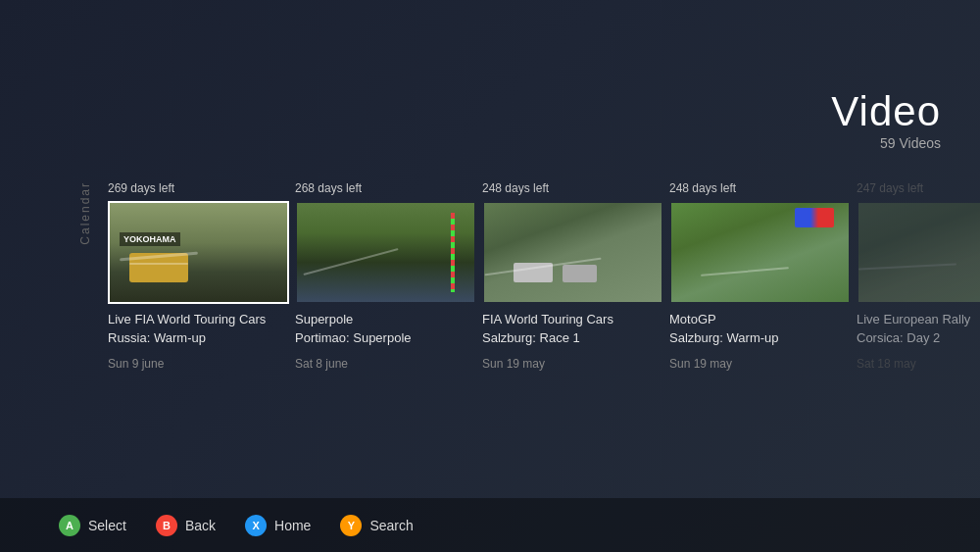 The image size is (980, 552). I want to click on days-left-1: 269 days left, so click(198, 188).